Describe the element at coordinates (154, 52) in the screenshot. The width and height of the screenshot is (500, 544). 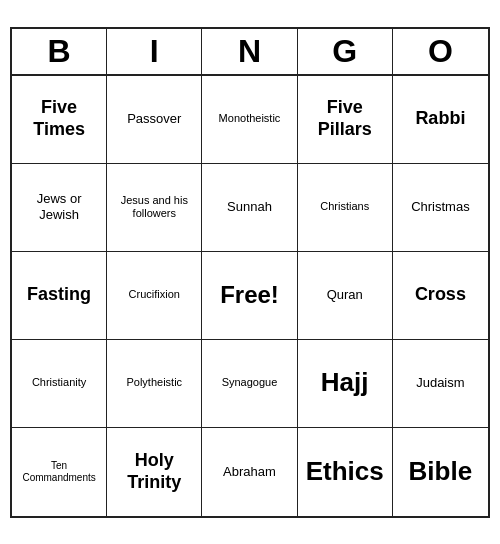
I see `header-letter: I` at that location.